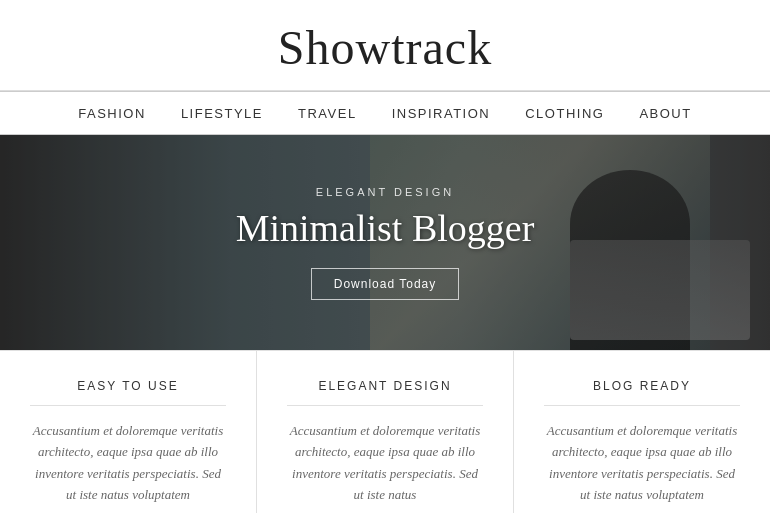 This screenshot has height=513, width=770. I want to click on hero-title: Minimalist Blogger, so click(385, 228).